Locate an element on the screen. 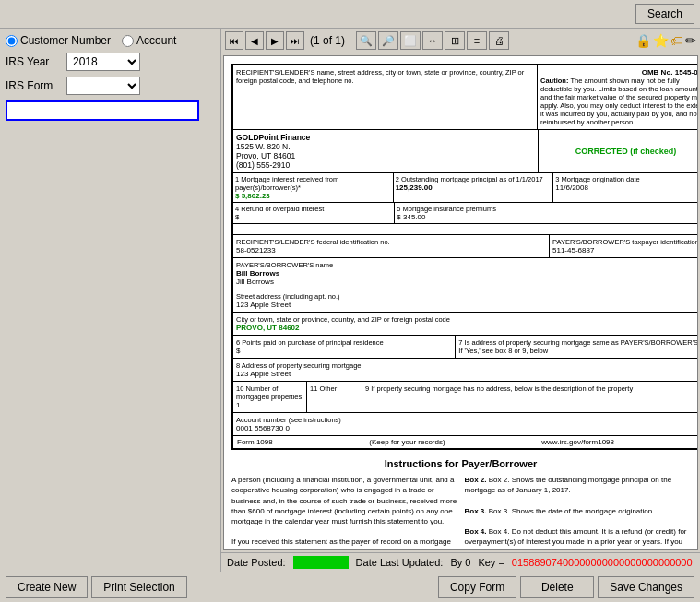  irs-year-row: IRS Year 2018 2017 2016 is located at coordinates (111, 62).